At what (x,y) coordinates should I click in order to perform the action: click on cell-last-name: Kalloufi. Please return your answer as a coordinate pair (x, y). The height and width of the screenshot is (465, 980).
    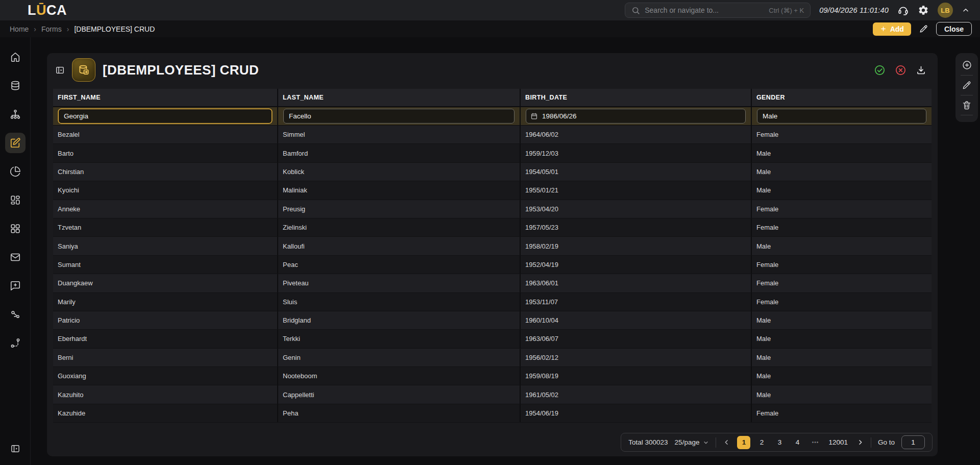
    Looking at the image, I should click on (399, 246).